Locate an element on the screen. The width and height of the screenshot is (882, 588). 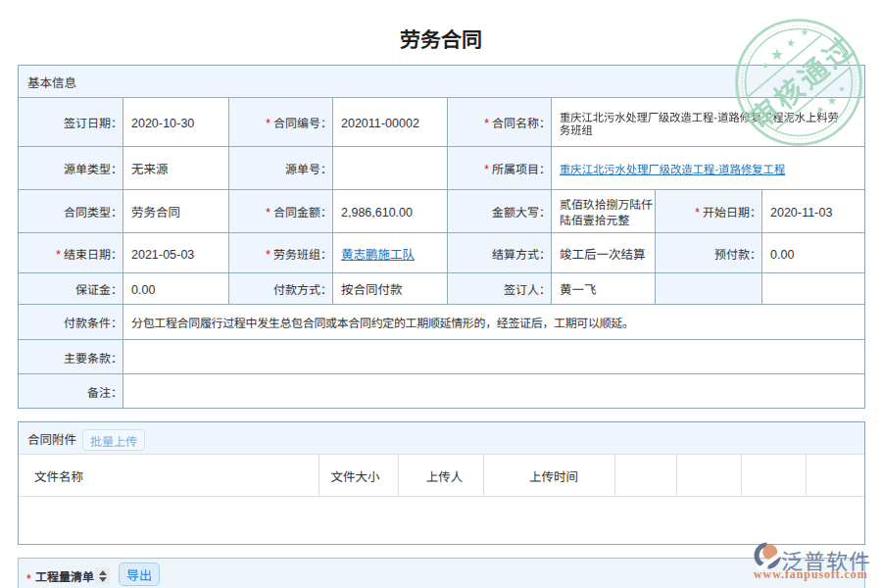
svg-text: 审核通过 is located at coordinates (802, 80).